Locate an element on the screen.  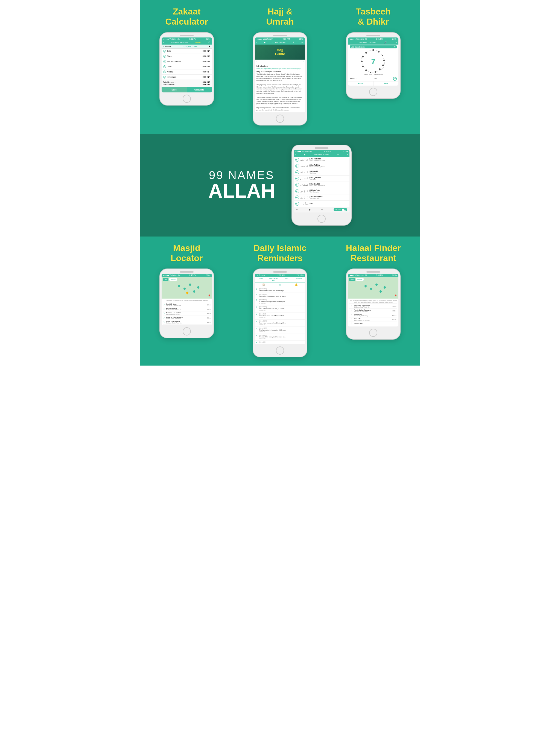
restaurant-4: 🍴 Cafe Arfa Shop No 1, 2 & 3A, B Wing...… is located at coordinates (373, 319).